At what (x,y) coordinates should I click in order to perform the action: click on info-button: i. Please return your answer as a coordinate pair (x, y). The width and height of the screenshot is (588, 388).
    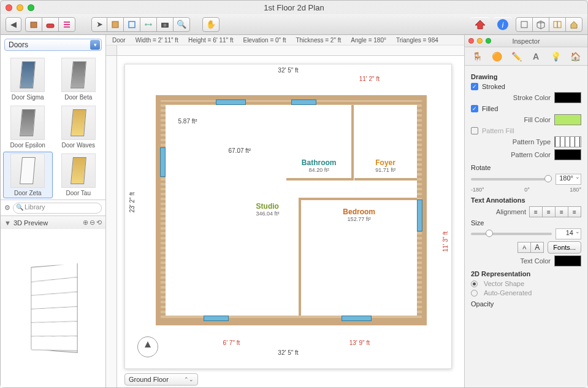
    Looking at the image, I should click on (503, 25).